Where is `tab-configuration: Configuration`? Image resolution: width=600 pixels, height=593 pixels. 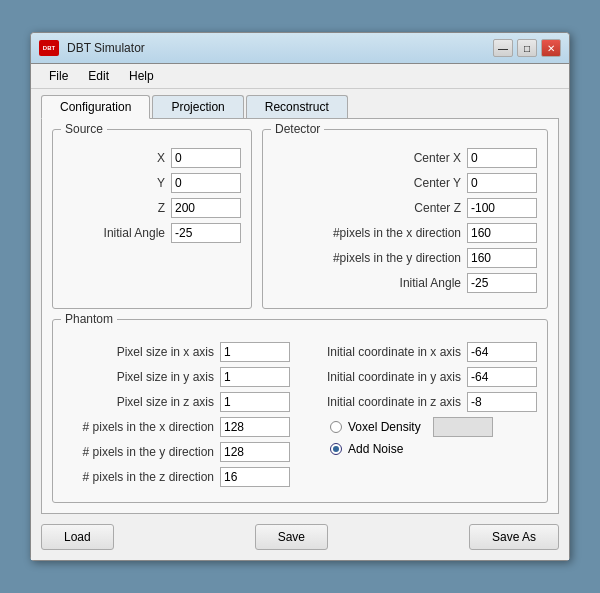 tab-configuration: Configuration is located at coordinates (96, 107).